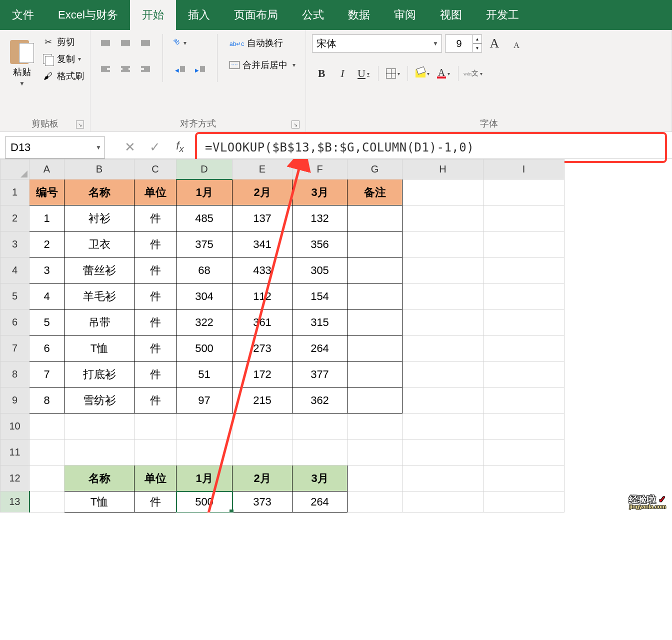  Describe the element at coordinates (204, 192) in the screenshot. I see `cell: 1月` at that location.